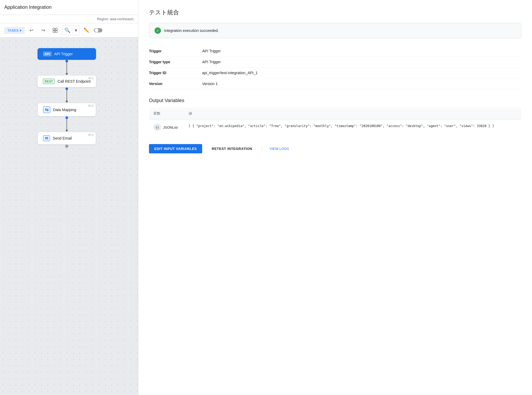 This screenshot has width=532, height=395. I want to click on connector-end, so click(67, 146).